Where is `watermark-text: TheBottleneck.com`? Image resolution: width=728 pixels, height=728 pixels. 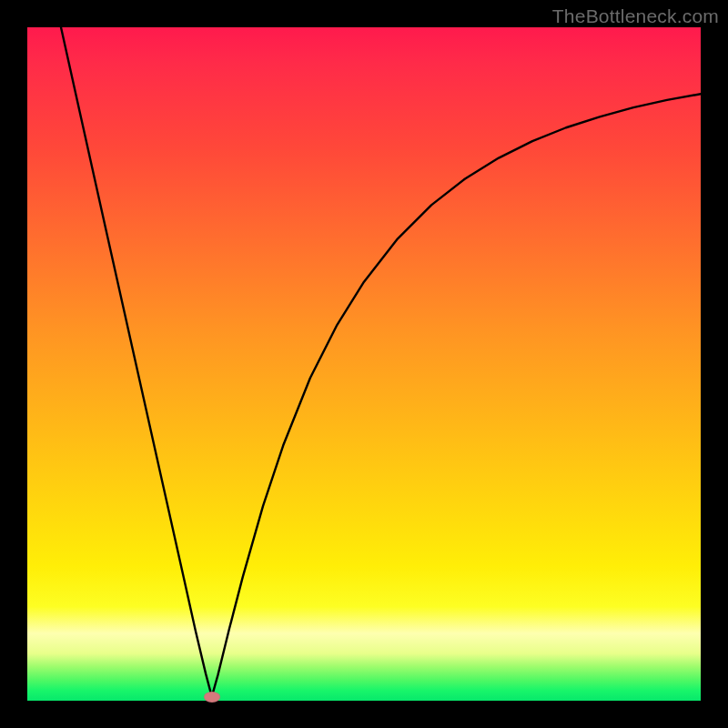 watermark-text: TheBottleneck.com is located at coordinates (635, 16).